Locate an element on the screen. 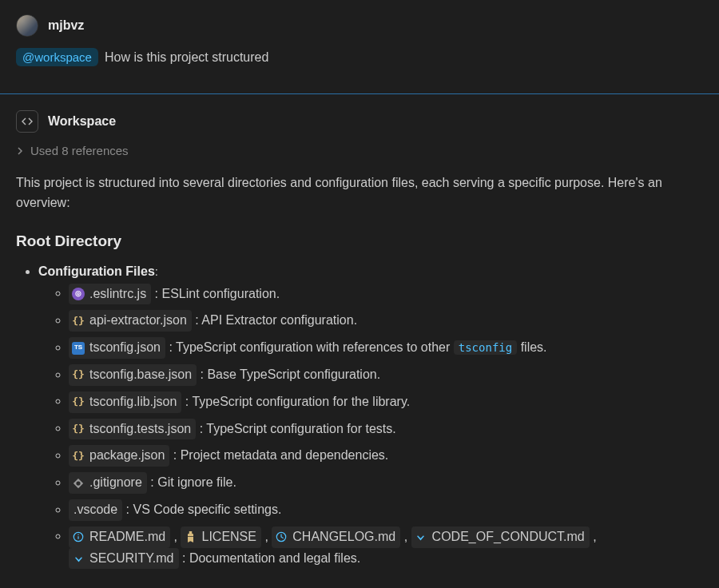 Image resolution: width=719 pixels, height=588 pixels. file-chip-api-extractor: {} api-extractor.json is located at coordinates (130, 321).